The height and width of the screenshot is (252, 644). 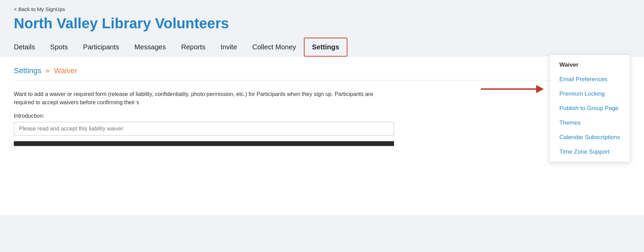 I want to click on nav-item-messages: Messages, so click(x=150, y=47).